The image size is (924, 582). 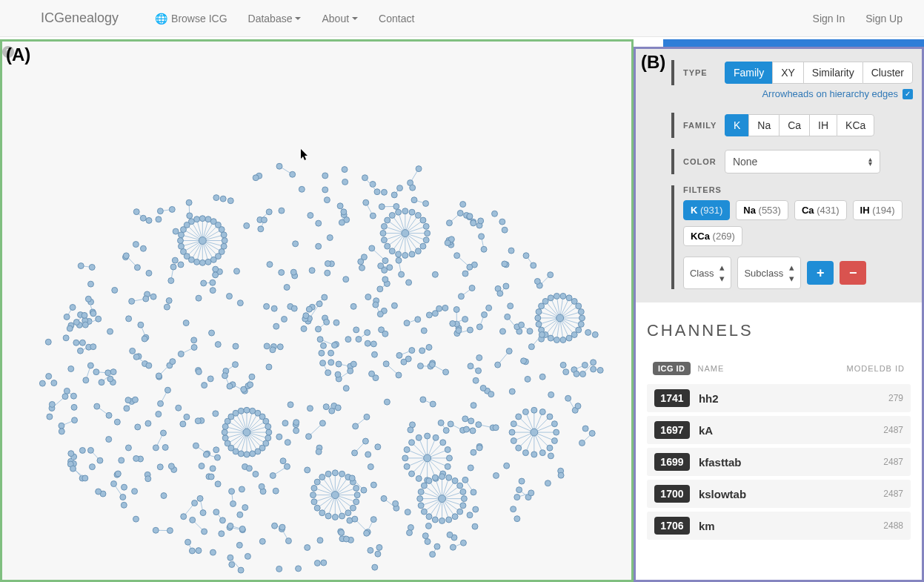 What do you see at coordinates (779, 462) in the screenshot?
I see `channel-row: 1699kfasttab2487` at bounding box center [779, 462].